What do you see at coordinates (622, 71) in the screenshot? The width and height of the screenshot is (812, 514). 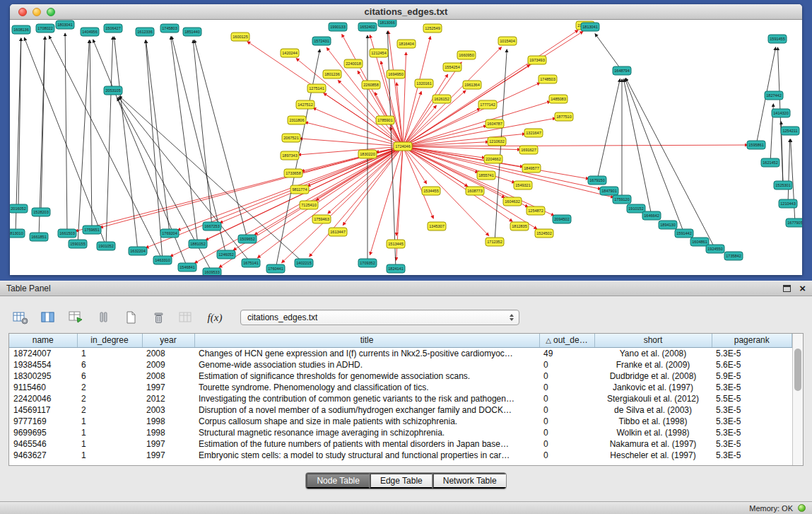 I see `graph-node: 1648794` at bounding box center [622, 71].